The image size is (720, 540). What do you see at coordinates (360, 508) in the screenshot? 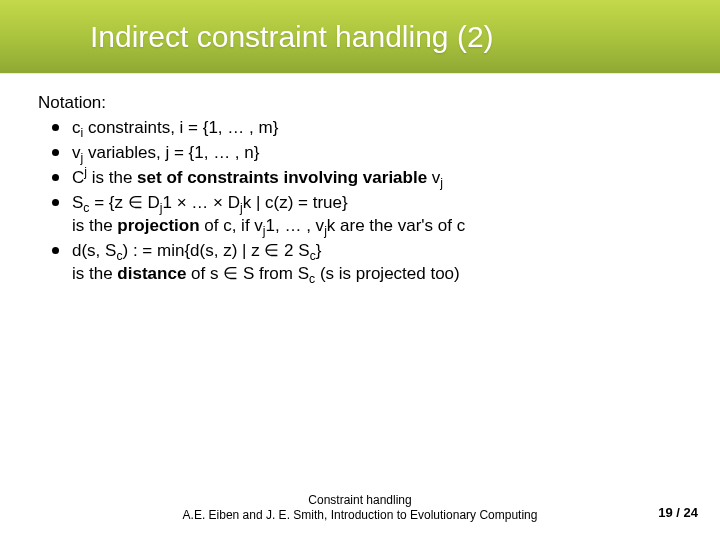
I see `footer: Constraint handling A.E. Eiben and J. E.…` at bounding box center [360, 508].